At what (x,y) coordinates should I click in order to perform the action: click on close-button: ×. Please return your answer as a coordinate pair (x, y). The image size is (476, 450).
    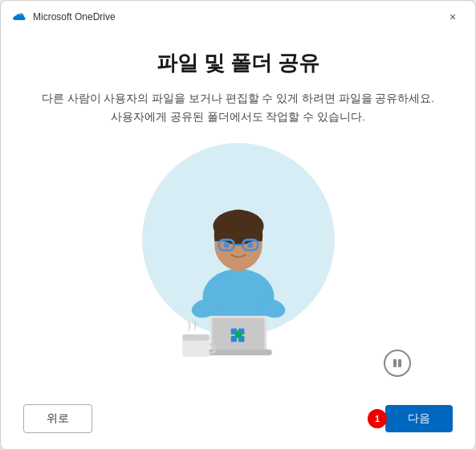
    Looking at the image, I should click on (453, 17).